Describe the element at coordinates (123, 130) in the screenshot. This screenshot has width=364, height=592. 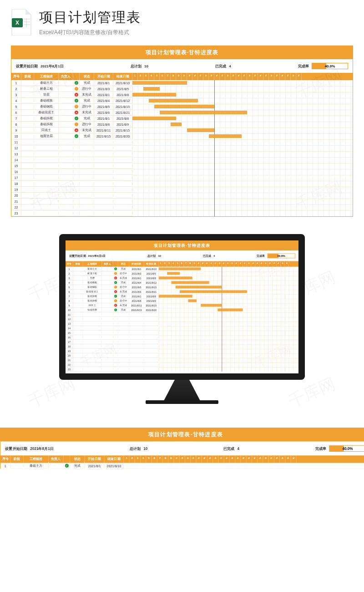
I see `end-cell: 2021/8/15` at that location.